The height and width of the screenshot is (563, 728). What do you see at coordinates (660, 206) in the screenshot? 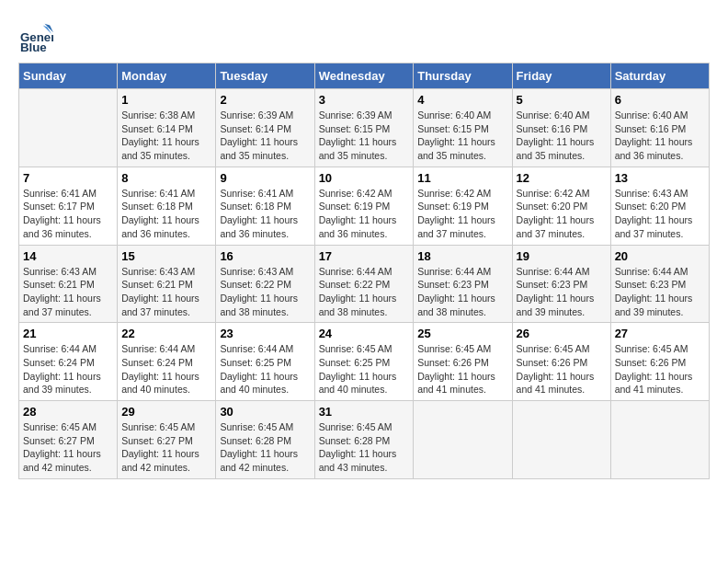
I see `day-cell: 13Sunrise: 6:43 AMSunset: 6:20 PMDayligh…` at bounding box center [660, 206].